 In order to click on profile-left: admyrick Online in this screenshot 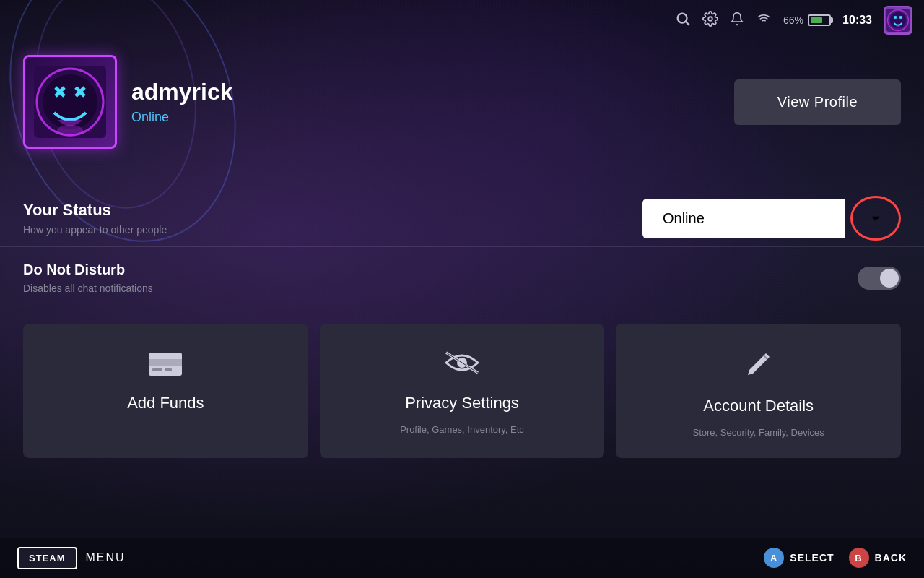, I will do `click(128, 102)`.